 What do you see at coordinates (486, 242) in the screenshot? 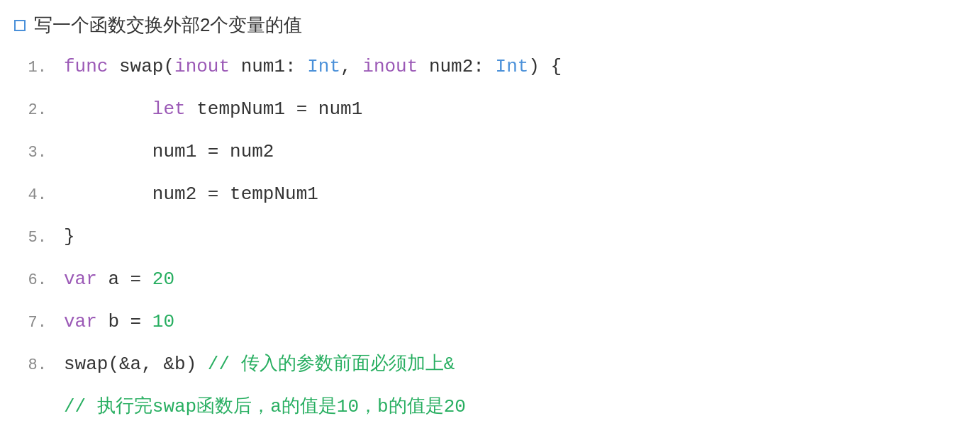
I see `code-line: 5.}` at bounding box center [486, 242].